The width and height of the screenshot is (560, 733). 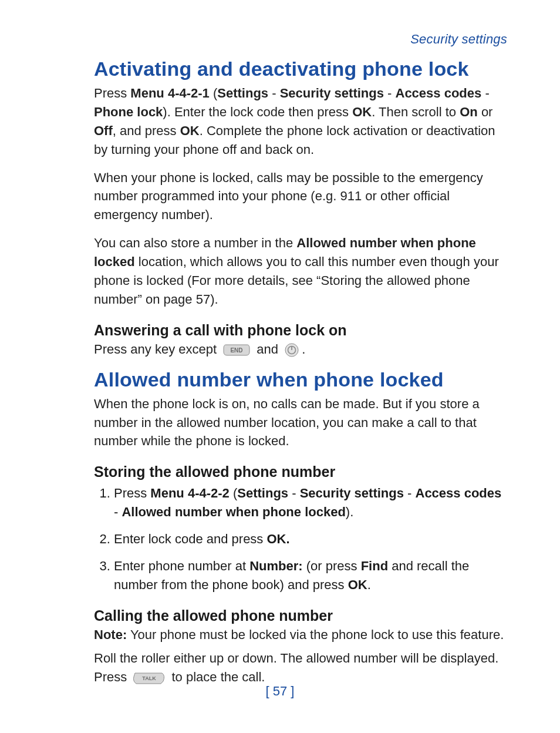 I want to click on ok-label: OK., so click(x=278, y=539).